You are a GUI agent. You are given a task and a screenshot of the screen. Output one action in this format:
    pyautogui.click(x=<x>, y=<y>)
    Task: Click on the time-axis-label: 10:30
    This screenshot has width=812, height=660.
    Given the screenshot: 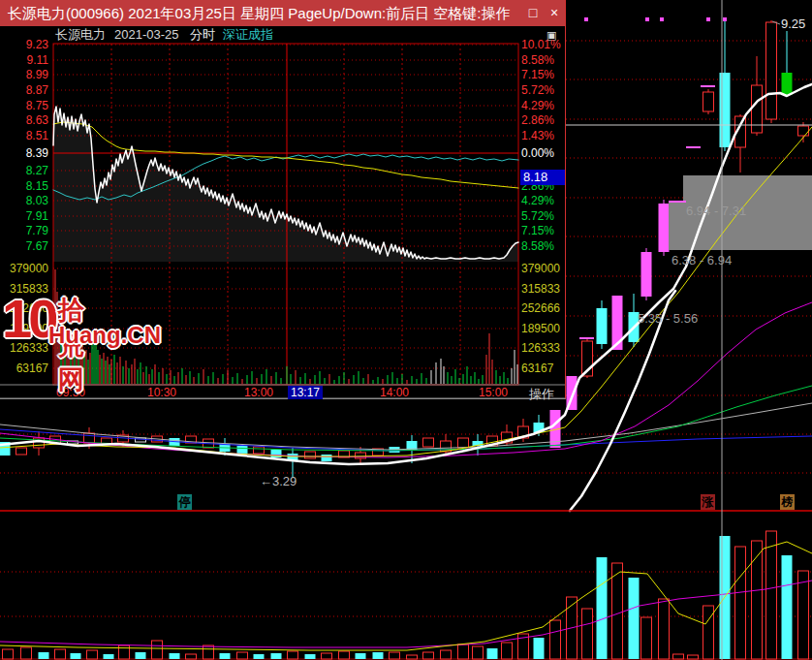 What is the action you would take?
    pyautogui.click(x=162, y=393)
    